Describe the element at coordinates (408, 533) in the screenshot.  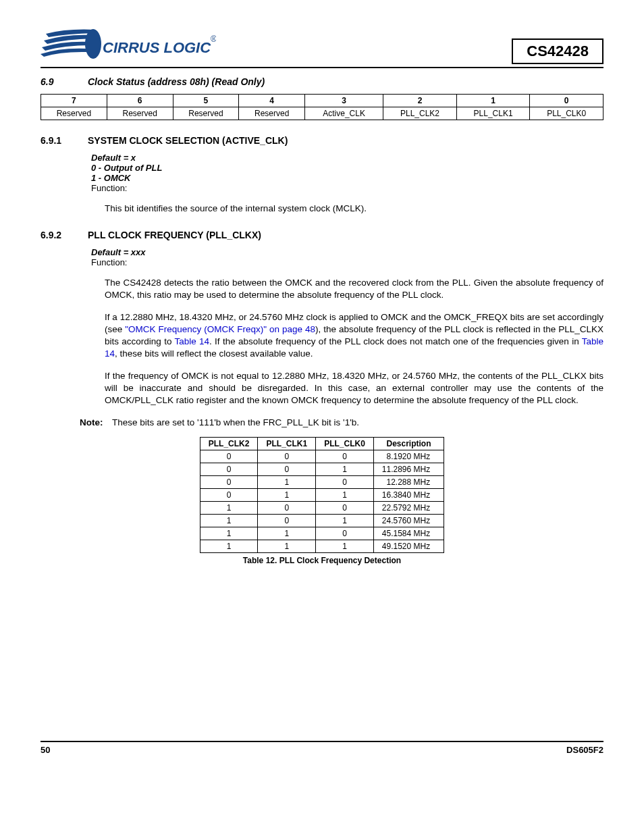
I see `freq-table-cell: 45.1584 MHz` at that location.